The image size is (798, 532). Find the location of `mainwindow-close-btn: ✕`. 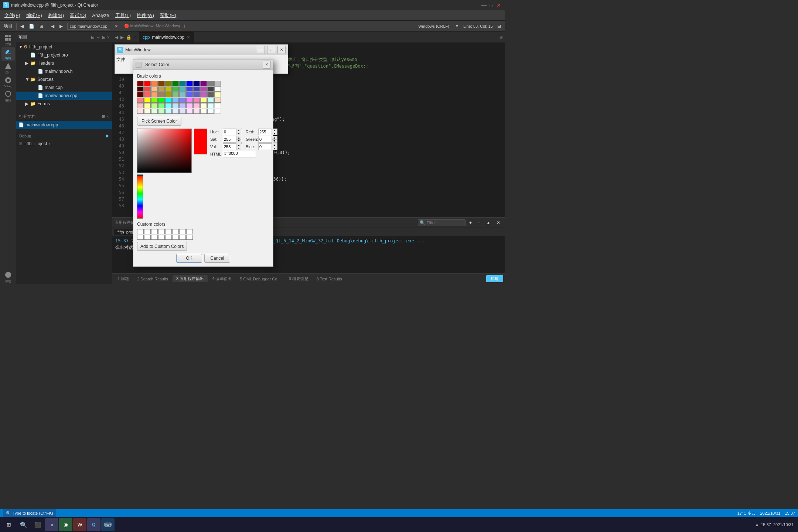

mainwindow-close-btn: ✕ is located at coordinates (282, 50).